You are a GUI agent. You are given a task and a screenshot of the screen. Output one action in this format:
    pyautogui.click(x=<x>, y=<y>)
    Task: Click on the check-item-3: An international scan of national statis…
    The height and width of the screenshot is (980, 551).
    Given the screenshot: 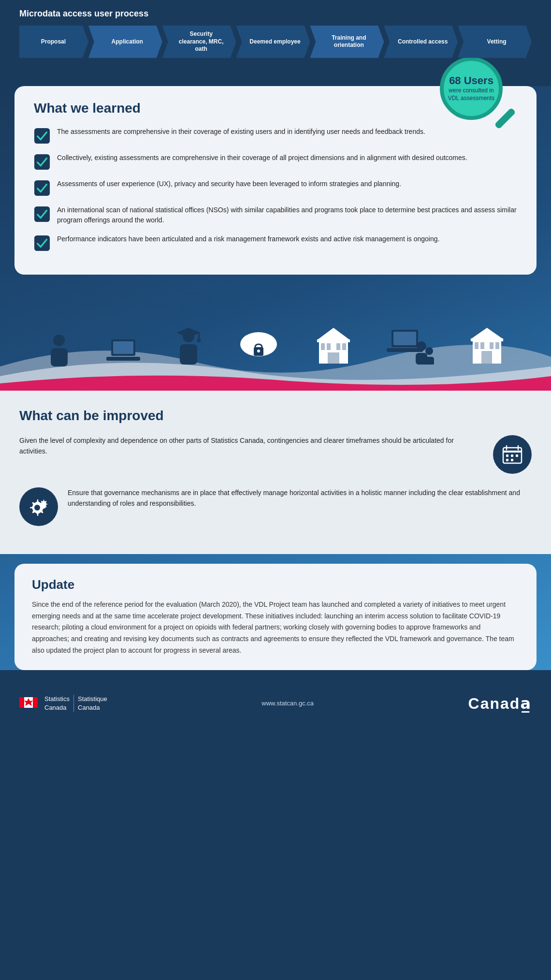 What is the action you would take?
    pyautogui.click(x=276, y=215)
    